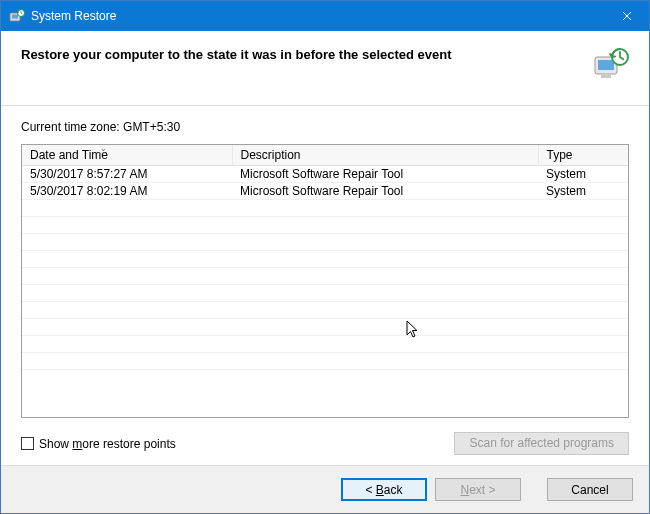 The width and height of the screenshot is (650, 514). Describe the element at coordinates (17, 16) in the screenshot. I see `app-icon` at that location.